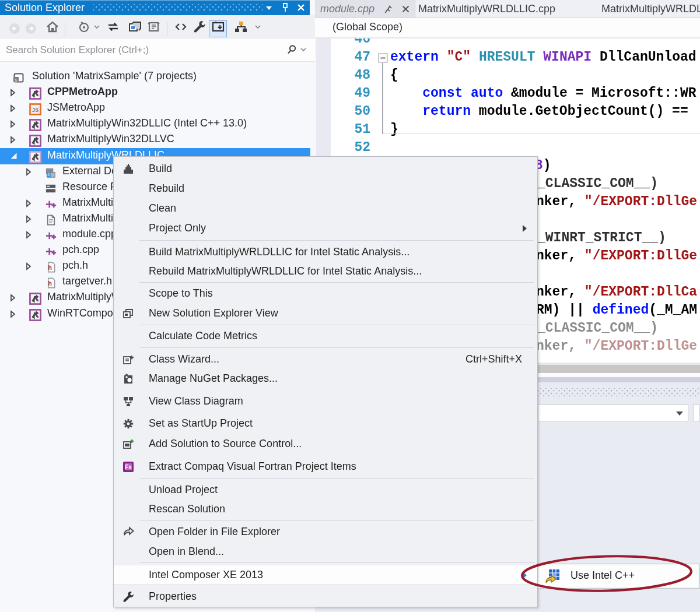 This screenshot has width=700, height=612. What do you see at coordinates (36, 110) in the screenshot?
I see `svg-text: JS` at bounding box center [36, 110].